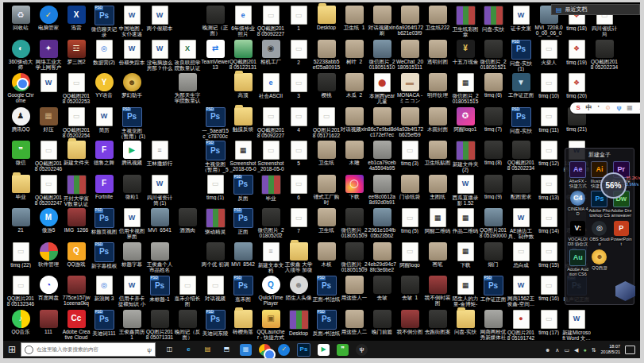 This screenshot has height=363, width=644. Describe the element at coordinates (160, 18) in the screenshot. I see `desktop-icon: W两个假期本` at that location.